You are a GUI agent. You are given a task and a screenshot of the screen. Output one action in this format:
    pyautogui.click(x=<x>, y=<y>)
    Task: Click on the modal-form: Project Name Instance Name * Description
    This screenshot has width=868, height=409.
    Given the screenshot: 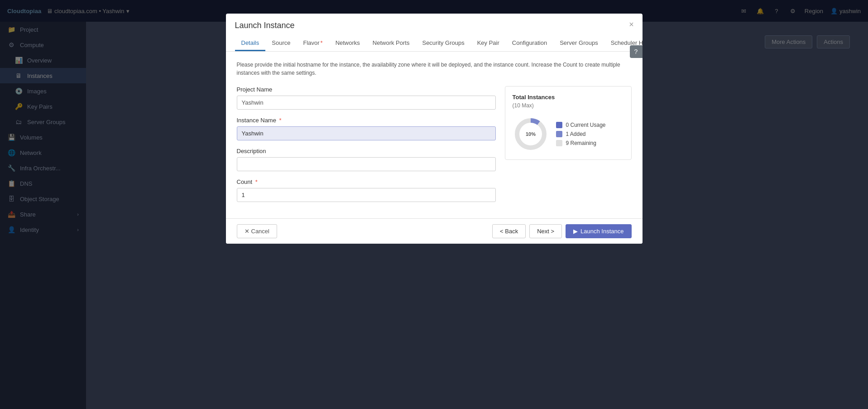 What is the action you would take?
    pyautogui.click(x=366, y=148)
    